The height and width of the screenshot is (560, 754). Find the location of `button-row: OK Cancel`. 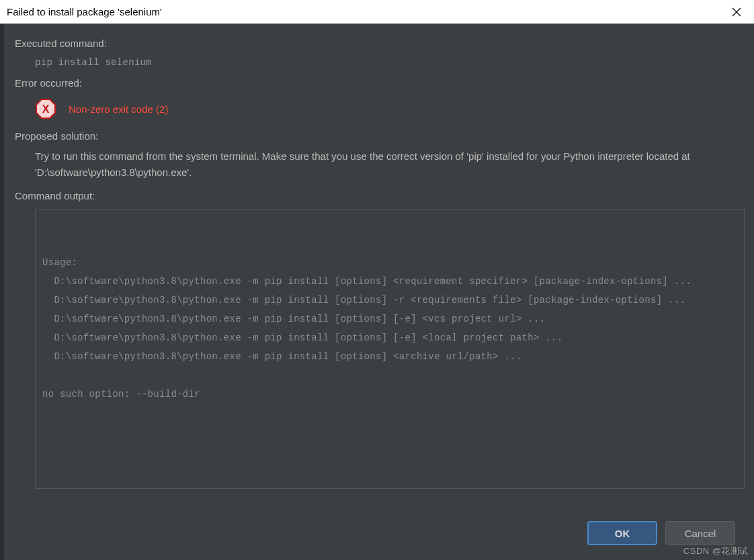

button-row: OK Cancel is located at coordinates (379, 538).